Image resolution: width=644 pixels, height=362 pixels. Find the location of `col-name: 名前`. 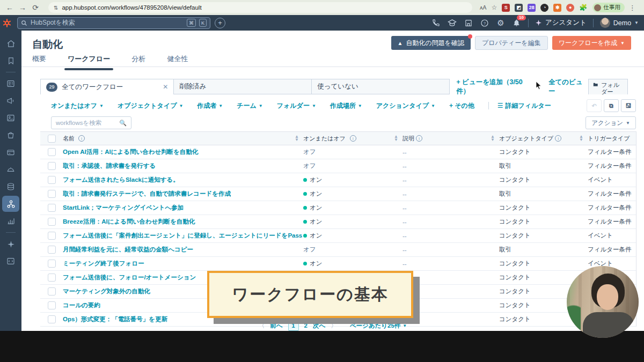

col-name: 名前 is located at coordinates (69, 138).